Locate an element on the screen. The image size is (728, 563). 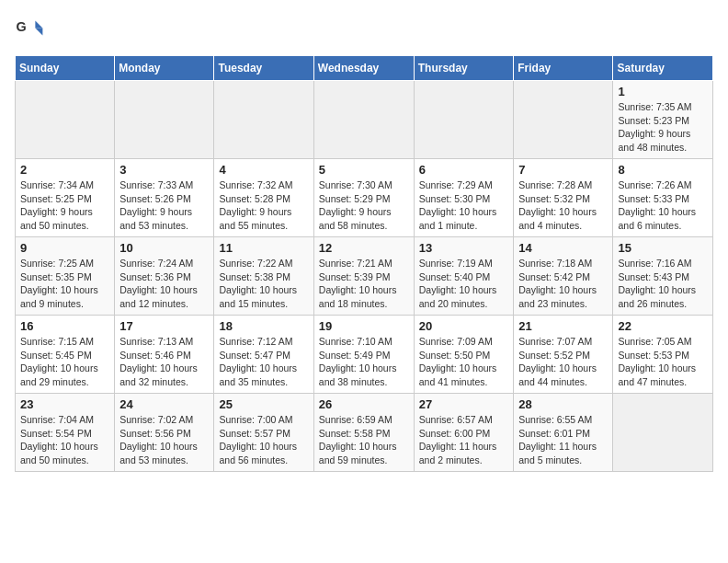
calendar-cell: 24Sunrise: 7:02 AM Sunset: 5:56 PM Dayli… is located at coordinates (165, 432).